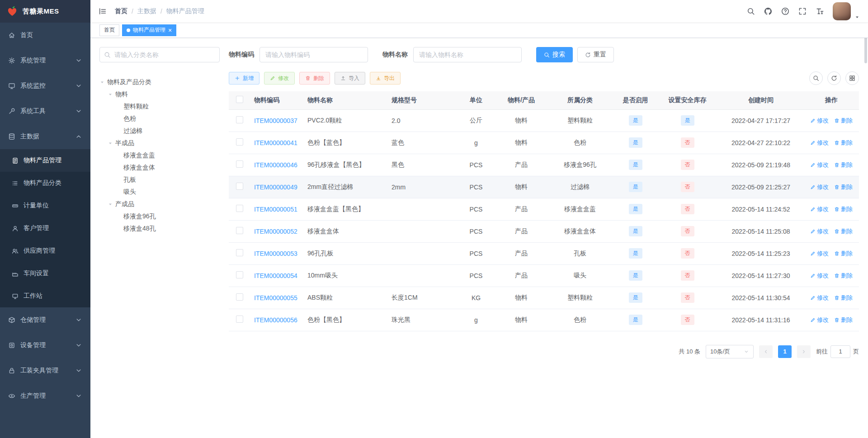 This screenshot has width=868, height=438. Describe the element at coordinates (350, 78) in the screenshot. I see `import-button: 导入` at that location.